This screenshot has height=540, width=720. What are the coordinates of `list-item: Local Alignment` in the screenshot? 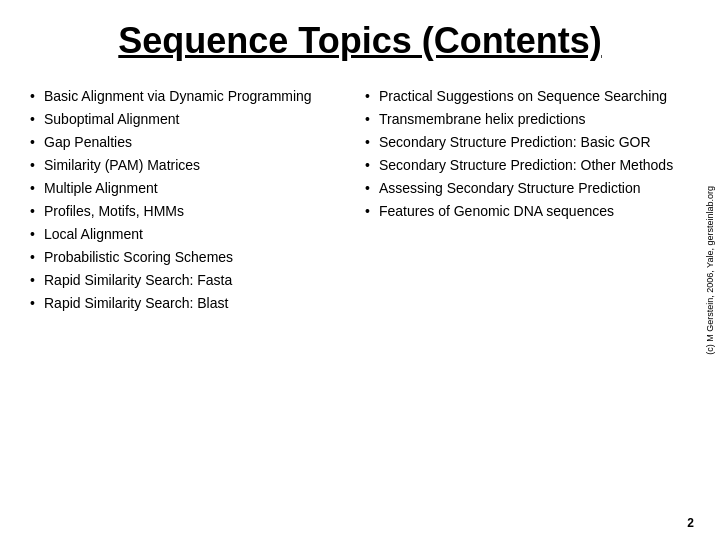 It's located at (192, 234).